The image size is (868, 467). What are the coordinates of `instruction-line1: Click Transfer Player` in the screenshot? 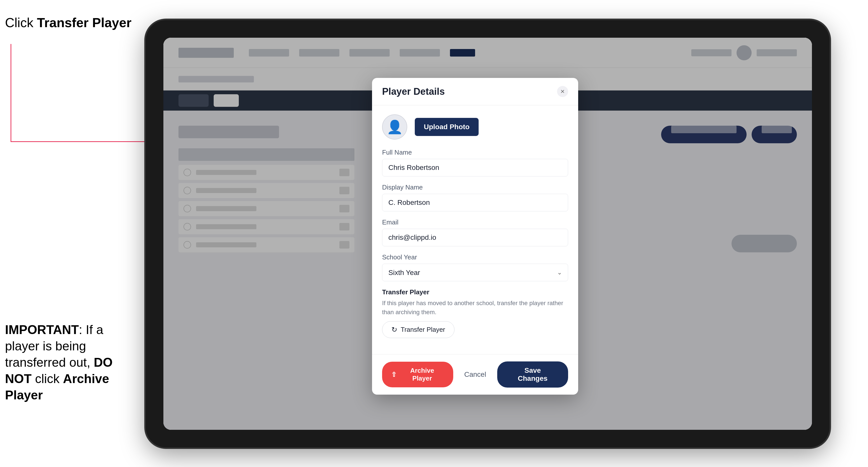 It's located at (70, 23).